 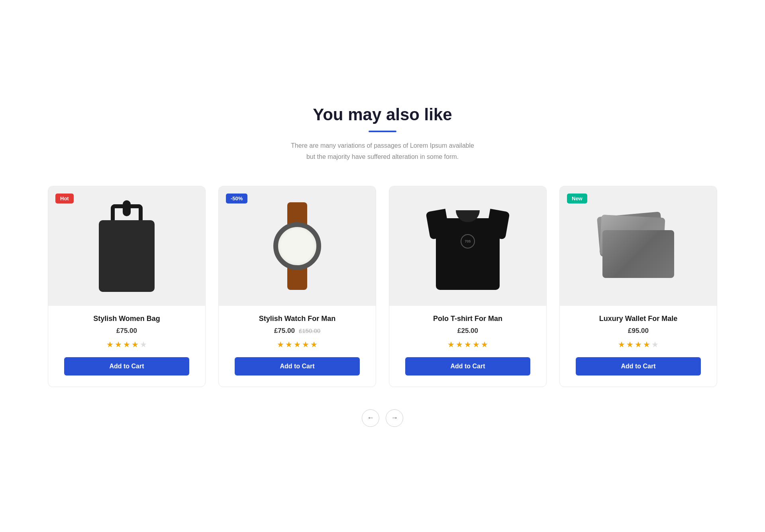 What do you see at coordinates (127, 366) in the screenshot?
I see `add-to-cart-button-1: Add to Cart` at bounding box center [127, 366].